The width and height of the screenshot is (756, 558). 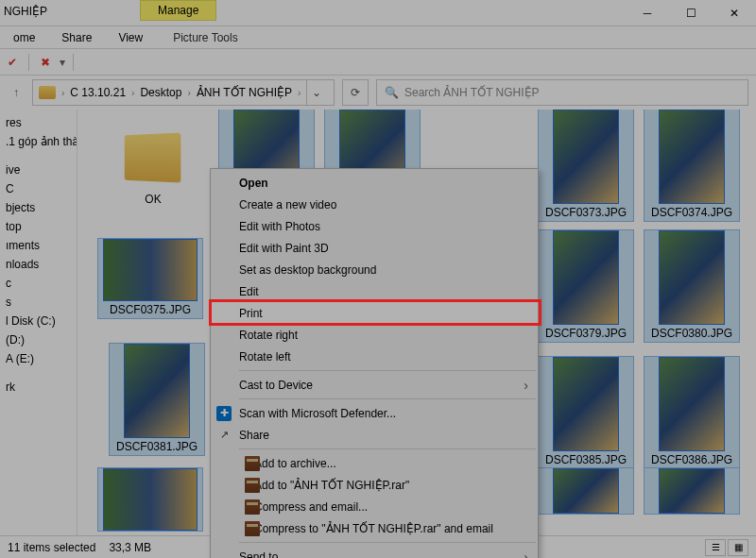 I want to click on crumb-desktop: Desktop, so click(x=161, y=93).